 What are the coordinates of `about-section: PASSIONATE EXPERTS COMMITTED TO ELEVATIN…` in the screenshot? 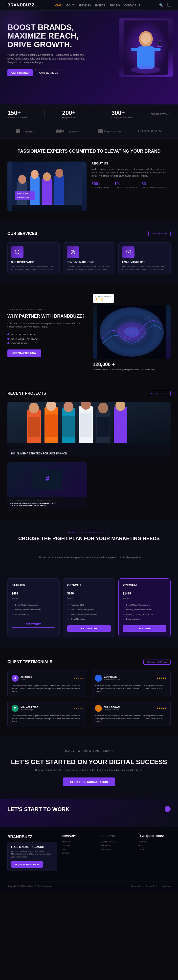 It's located at (89, 180).